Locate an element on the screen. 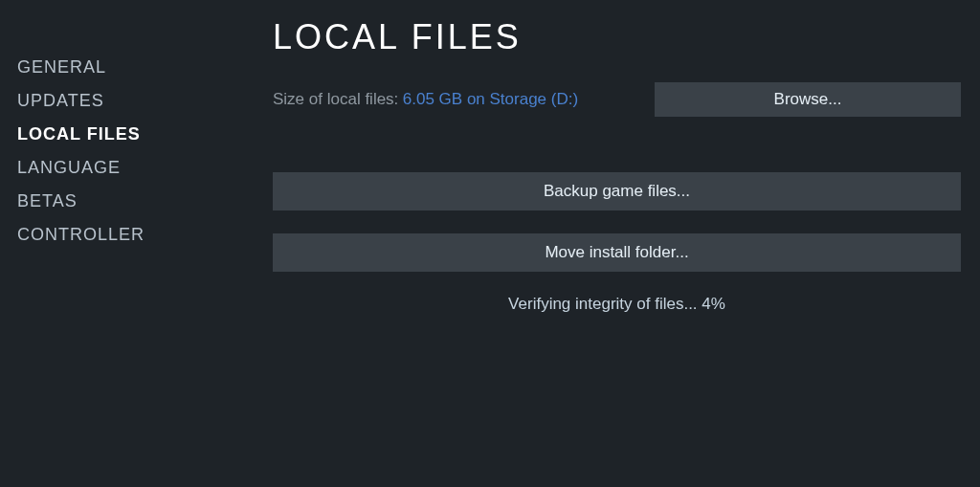  backup-button: Backup game files... is located at coordinates (616, 191).